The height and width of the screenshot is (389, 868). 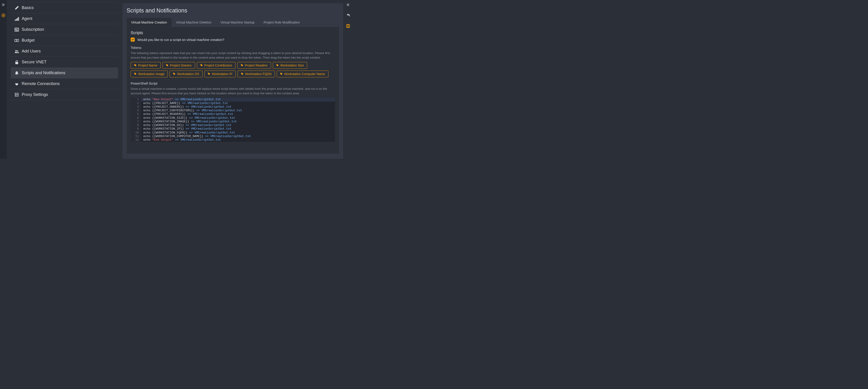 What do you see at coordinates (220, 74) in the screenshot?
I see `token-workstation-ip: Workstation IP` at bounding box center [220, 74].